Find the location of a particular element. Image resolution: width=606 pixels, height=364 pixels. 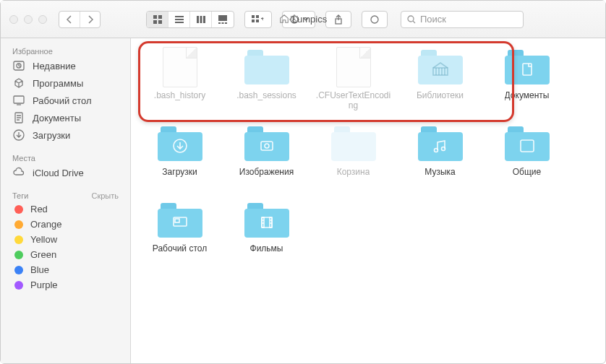

sidebar-tag-blue: Blue is located at coordinates (65, 270).